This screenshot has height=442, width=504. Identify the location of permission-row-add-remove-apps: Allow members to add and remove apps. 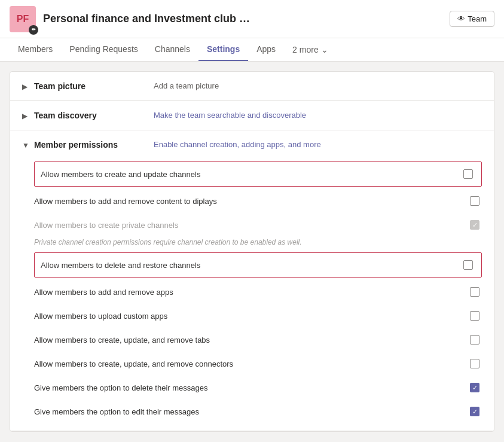
(258, 292).